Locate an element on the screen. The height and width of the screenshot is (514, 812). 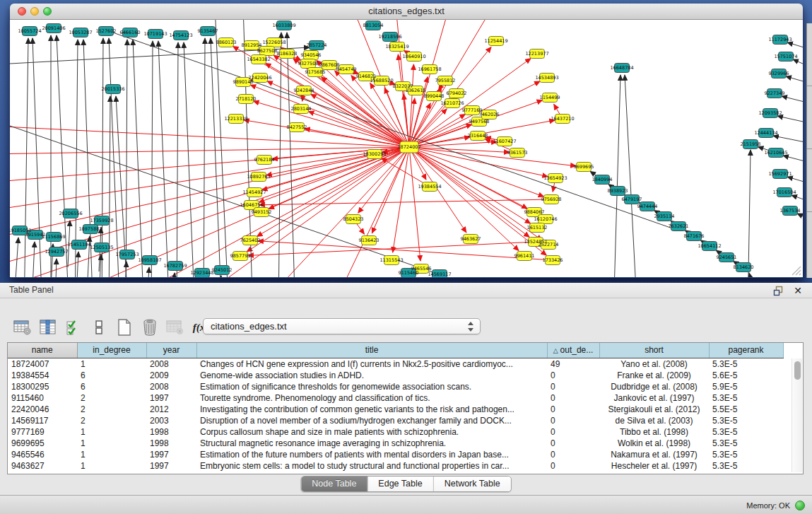
tab-node-table: Node Table is located at coordinates (334, 484).